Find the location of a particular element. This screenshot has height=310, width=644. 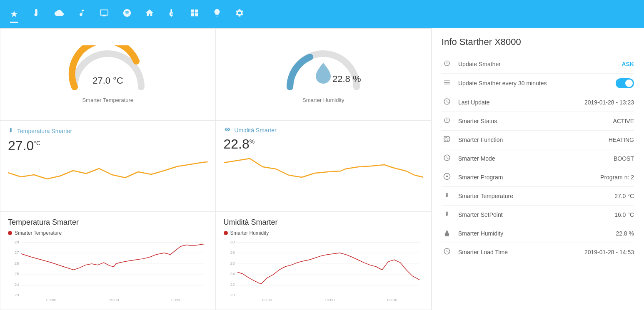

program-icon is located at coordinates (447, 177).